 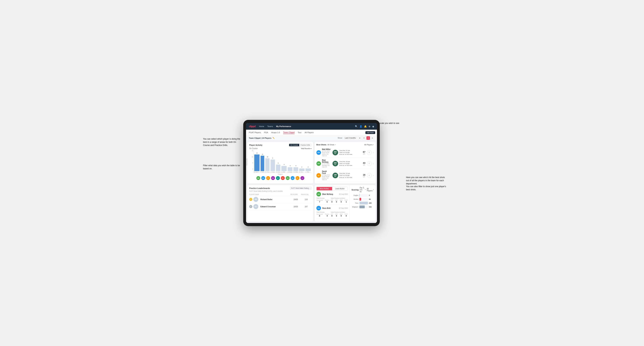 What do you see at coordinates (255, 133) in the screenshot?
I see `sub-nav-pgat: PGAT Players` at bounding box center [255, 133].